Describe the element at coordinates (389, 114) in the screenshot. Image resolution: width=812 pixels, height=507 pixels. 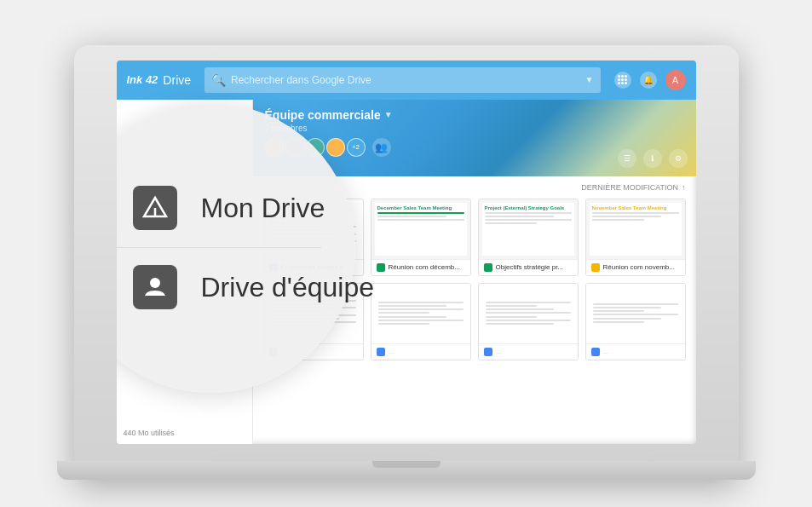
I see `team-dropdown-icon: ▼` at that location.